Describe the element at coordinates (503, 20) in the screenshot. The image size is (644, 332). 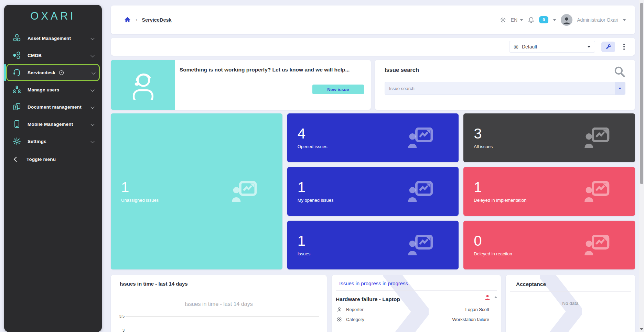
I see `gear-icon` at that location.